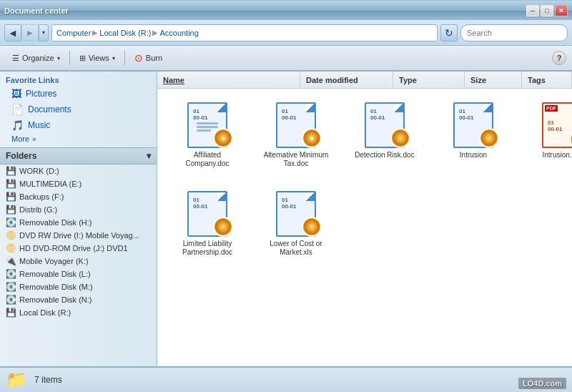 This screenshot has height=392, width=572. I want to click on file-icon-llp: 0100-01, so click(207, 214).